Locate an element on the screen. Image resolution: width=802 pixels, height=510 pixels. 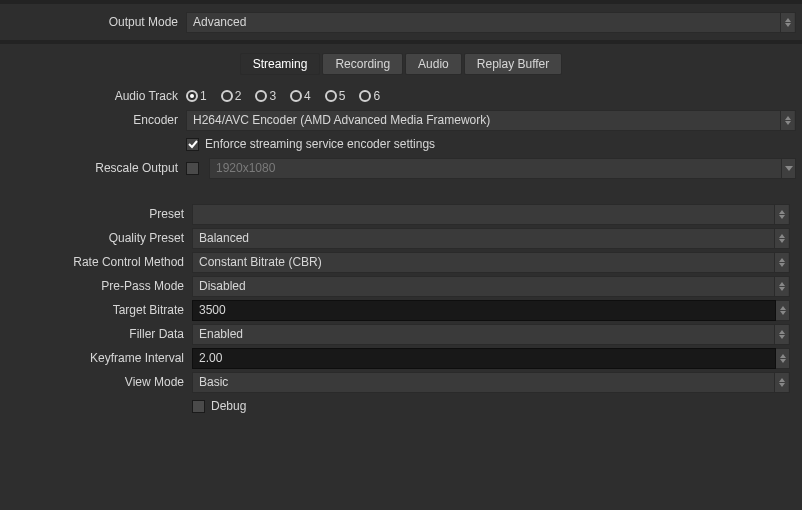
check-icon is located at coordinates (193, 144).